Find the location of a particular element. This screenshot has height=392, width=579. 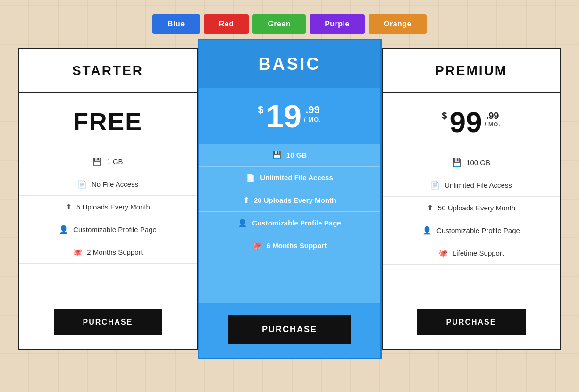

premium-price-main: 99 is located at coordinates (465, 122).